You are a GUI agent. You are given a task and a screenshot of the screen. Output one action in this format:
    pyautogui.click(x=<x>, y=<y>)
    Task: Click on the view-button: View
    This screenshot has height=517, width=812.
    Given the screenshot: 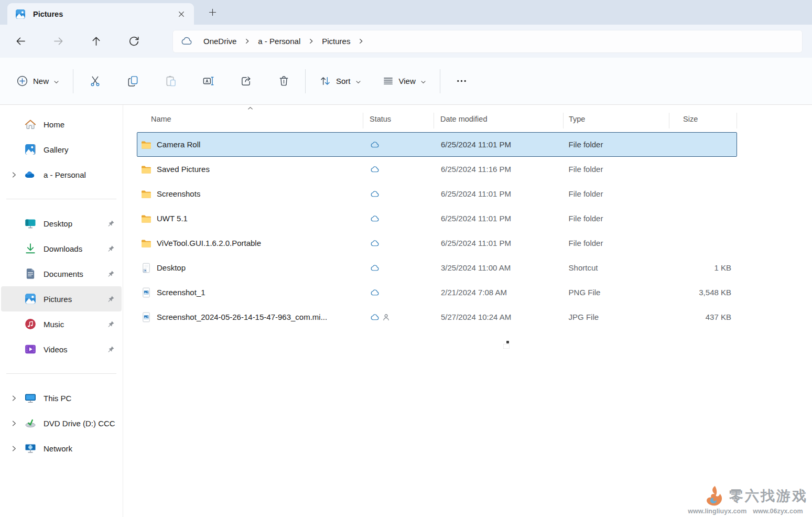 What is the action you would take?
    pyautogui.click(x=404, y=81)
    